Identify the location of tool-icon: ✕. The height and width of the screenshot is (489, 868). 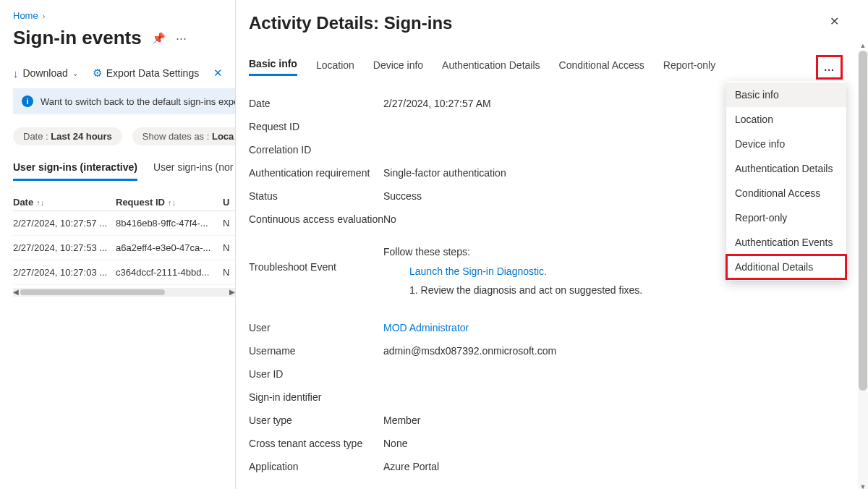
(218, 73).